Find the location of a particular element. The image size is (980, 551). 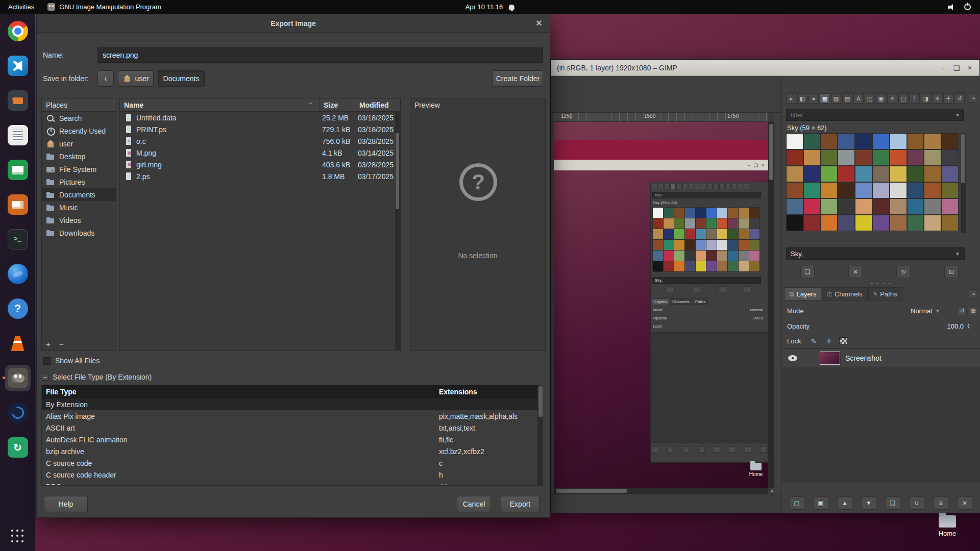

close-icon: ✕ is located at coordinates (539, 23).